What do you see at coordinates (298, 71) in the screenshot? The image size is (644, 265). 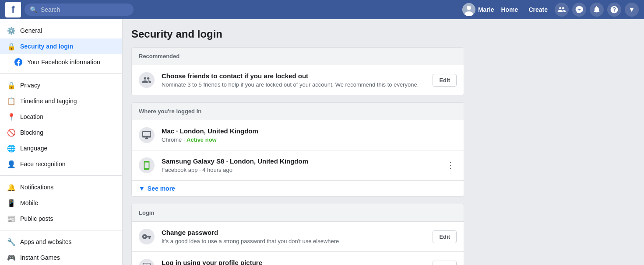 I see `recommended-card: Recommended Choose friends to contact if…` at bounding box center [298, 71].